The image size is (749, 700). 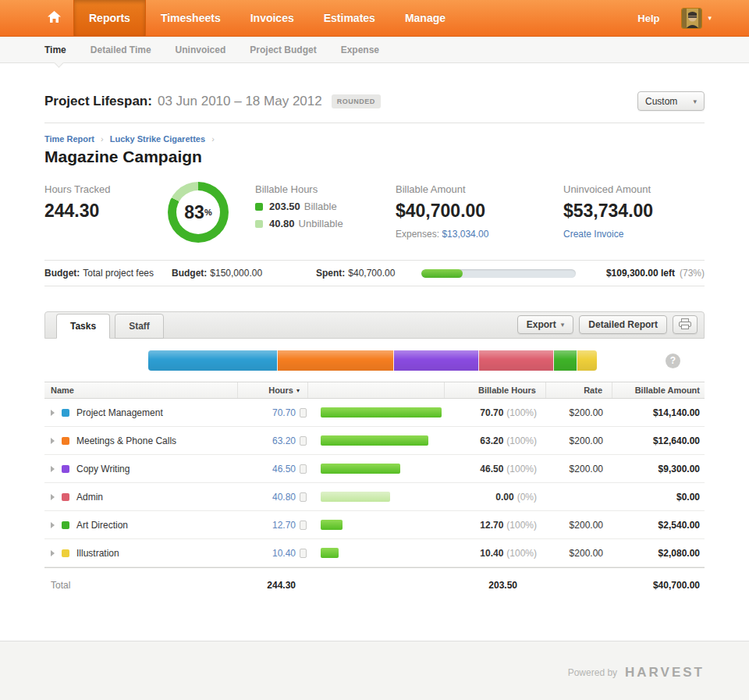 What do you see at coordinates (374, 413) in the screenshot?
I see `table-row: Project Management 70.70 70.70(100%) $20…` at bounding box center [374, 413].